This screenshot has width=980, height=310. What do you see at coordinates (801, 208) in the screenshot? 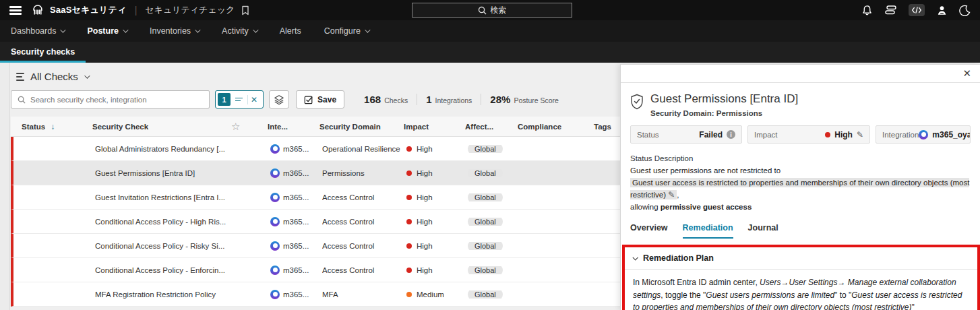
I see `status-description-line3: allowing permissive guest access` at bounding box center [801, 208].